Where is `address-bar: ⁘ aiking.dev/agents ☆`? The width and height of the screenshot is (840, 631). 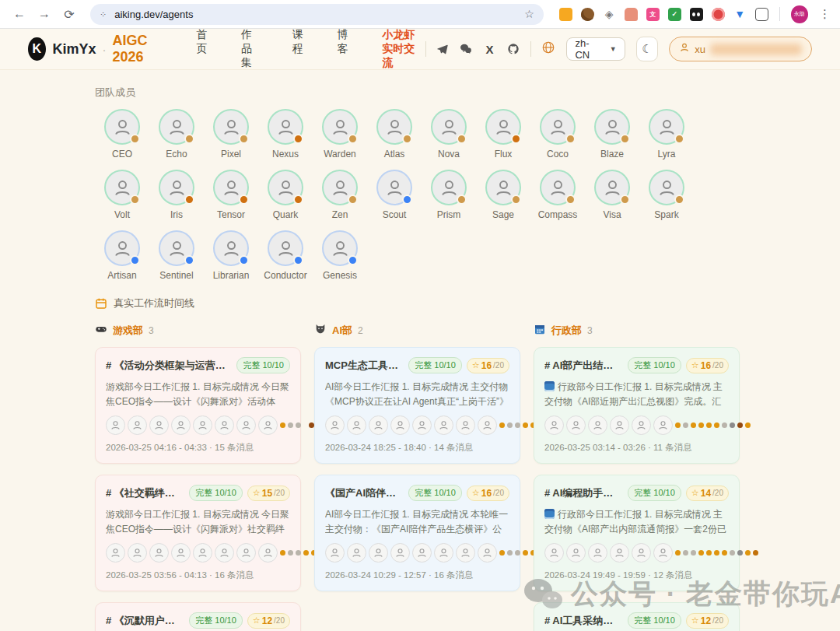
address-bar: ⁘ aiking.dev/agents ☆ is located at coordinates (317, 14).